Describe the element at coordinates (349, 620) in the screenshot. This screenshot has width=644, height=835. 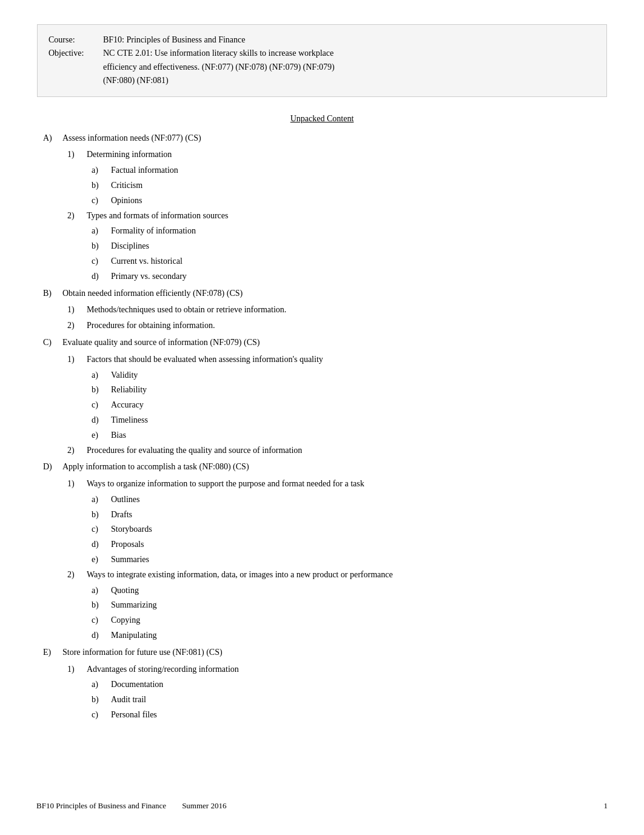
I see `section-d-2-c: c) Copying` at that location.